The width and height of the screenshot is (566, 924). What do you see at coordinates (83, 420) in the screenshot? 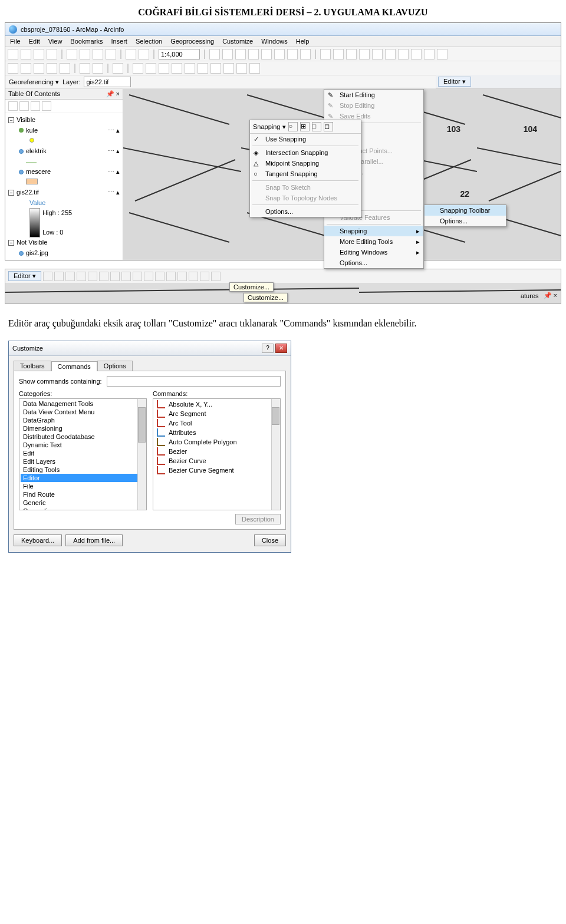
I see `category-item: DataGraph` at bounding box center [83, 420].